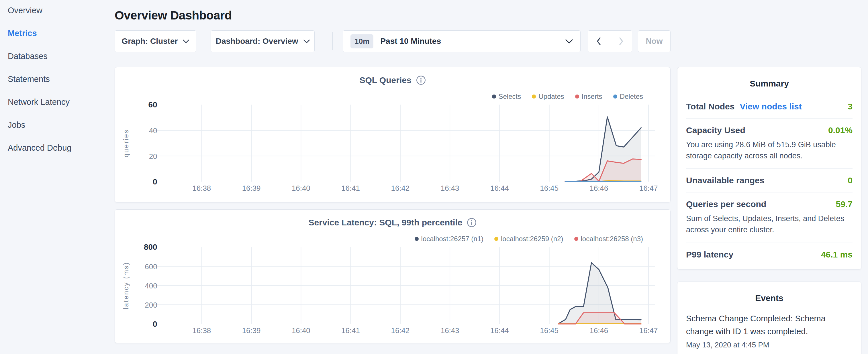  I want to click on svg-text: 200, so click(151, 305).